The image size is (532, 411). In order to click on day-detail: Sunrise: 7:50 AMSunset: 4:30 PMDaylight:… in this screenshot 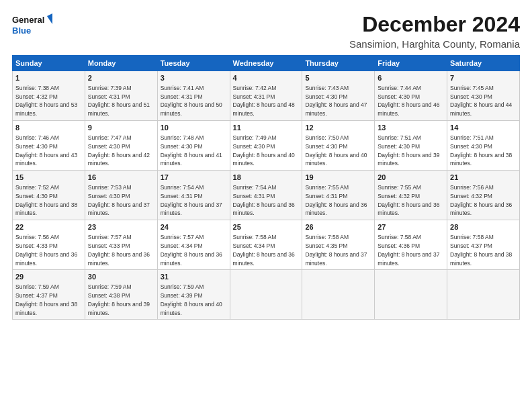, I will do `click(336, 150)`.